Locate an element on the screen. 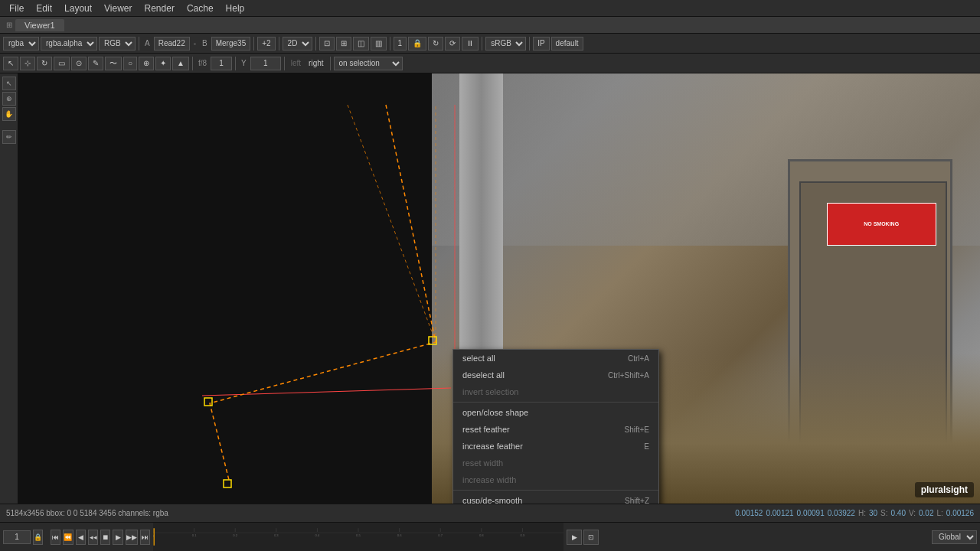  play-btn: ▶ is located at coordinates (118, 537).